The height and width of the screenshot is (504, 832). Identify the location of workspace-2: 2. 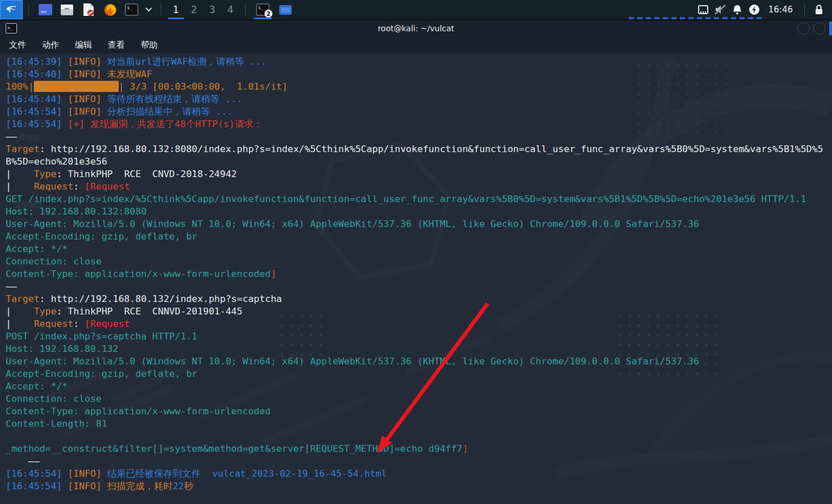
(194, 10).